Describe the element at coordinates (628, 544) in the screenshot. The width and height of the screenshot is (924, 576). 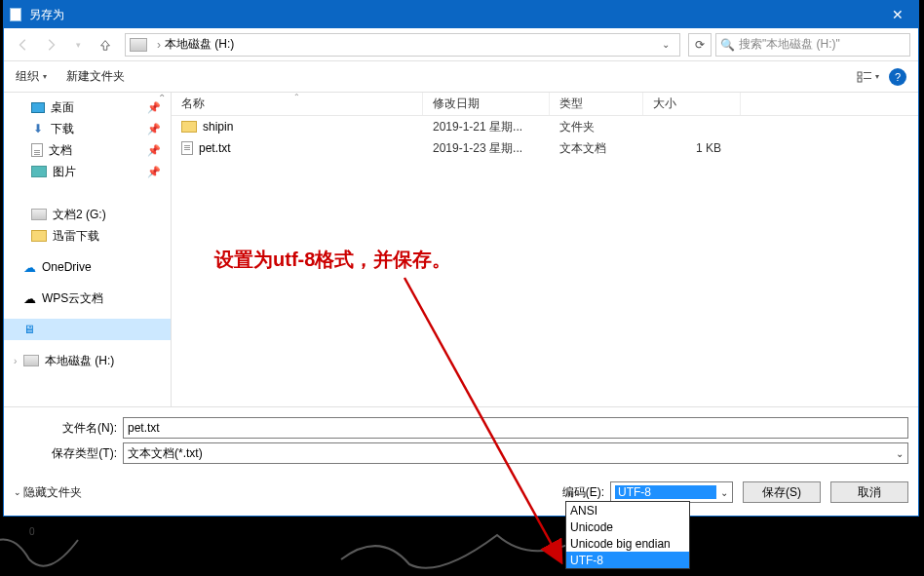
I see `encoding-option-unicode-be: Unicode big endian` at that location.